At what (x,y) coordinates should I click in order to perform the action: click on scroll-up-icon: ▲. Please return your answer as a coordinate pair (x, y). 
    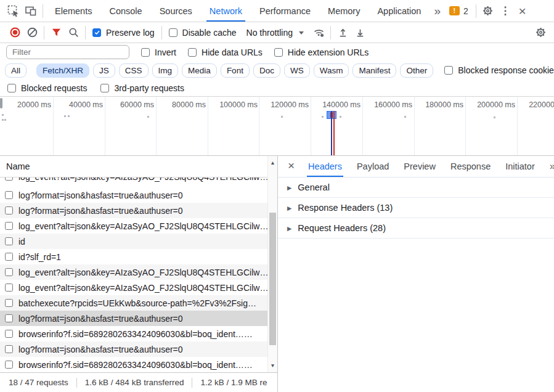
    Looking at the image, I should click on (272, 163).